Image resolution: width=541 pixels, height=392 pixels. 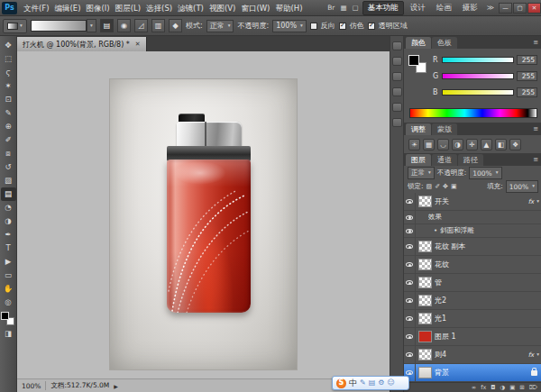 What do you see at coordinates (473, 114) in the screenshot?
I see `color-ramp` at bounding box center [473, 114].